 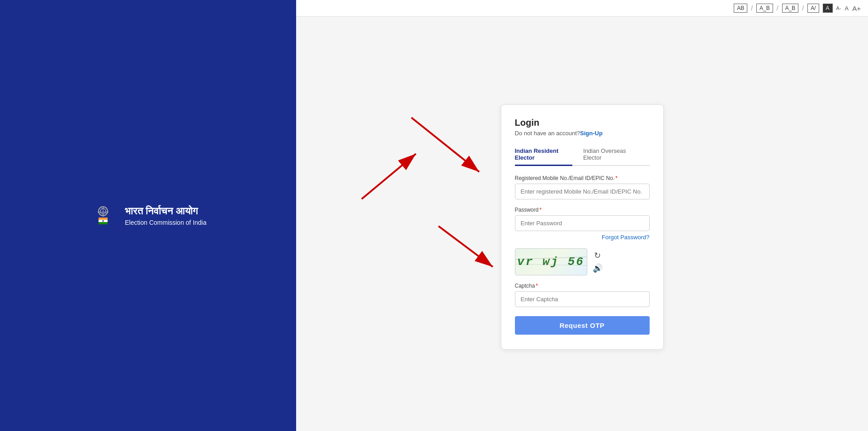 What do you see at coordinates (165, 223) in the screenshot?
I see `english-name: Election Commission of India` at bounding box center [165, 223].